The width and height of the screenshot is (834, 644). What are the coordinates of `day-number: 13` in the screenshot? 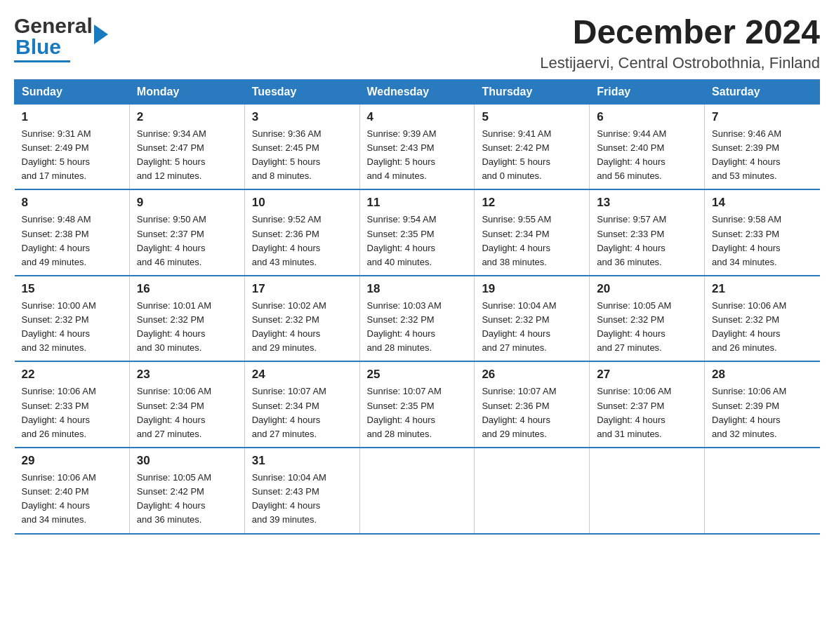 It's located at (647, 203).